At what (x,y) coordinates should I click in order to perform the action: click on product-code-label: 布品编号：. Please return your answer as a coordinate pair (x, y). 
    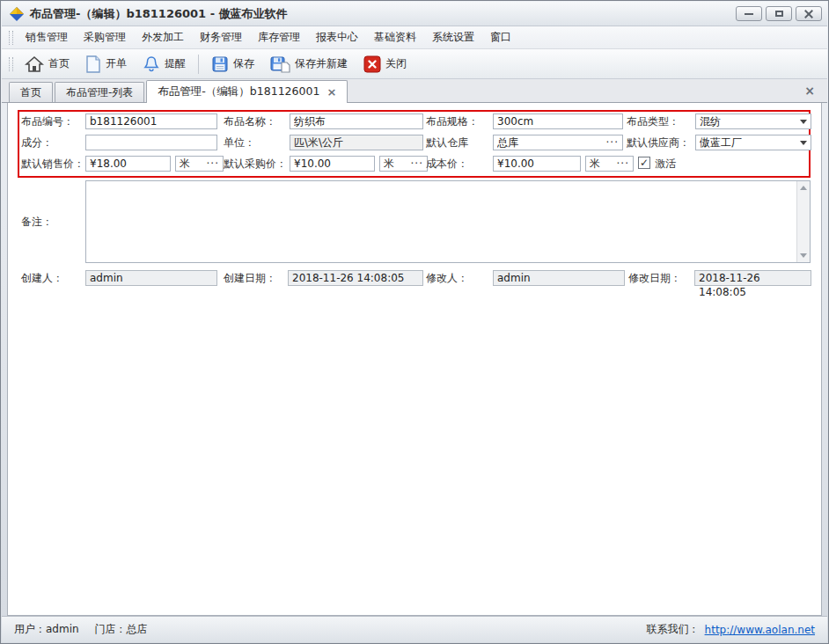
    Looking at the image, I should click on (48, 121).